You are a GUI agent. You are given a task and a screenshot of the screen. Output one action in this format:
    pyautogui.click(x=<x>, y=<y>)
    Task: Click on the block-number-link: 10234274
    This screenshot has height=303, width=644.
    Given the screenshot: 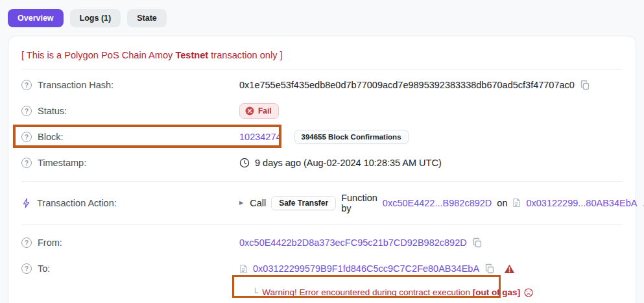 What is the action you would take?
    pyautogui.click(x=261, y=137)
    